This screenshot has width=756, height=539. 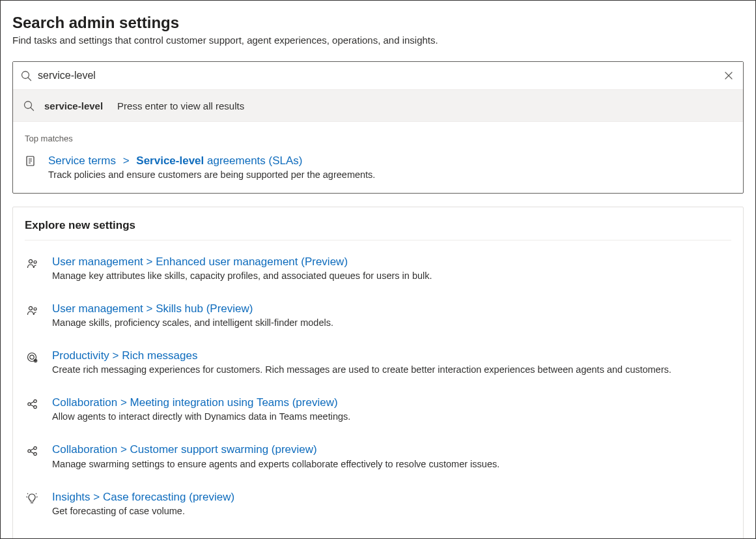 What do you see at coordinates (31, 161) in the screenshot?
I see `document-icon` at bounding box center [31, 161].